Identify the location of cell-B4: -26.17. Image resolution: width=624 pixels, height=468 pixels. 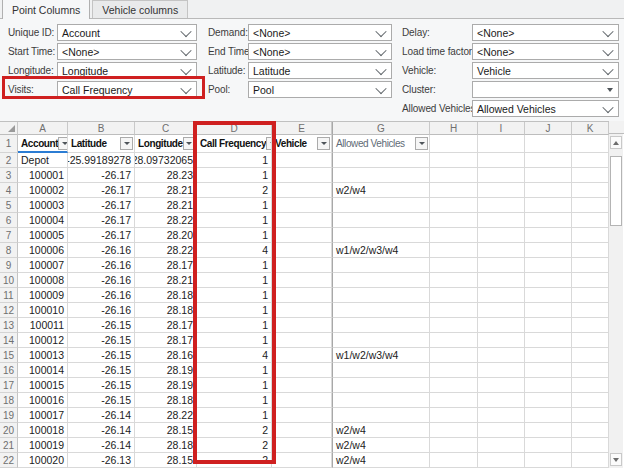
(102, 190).